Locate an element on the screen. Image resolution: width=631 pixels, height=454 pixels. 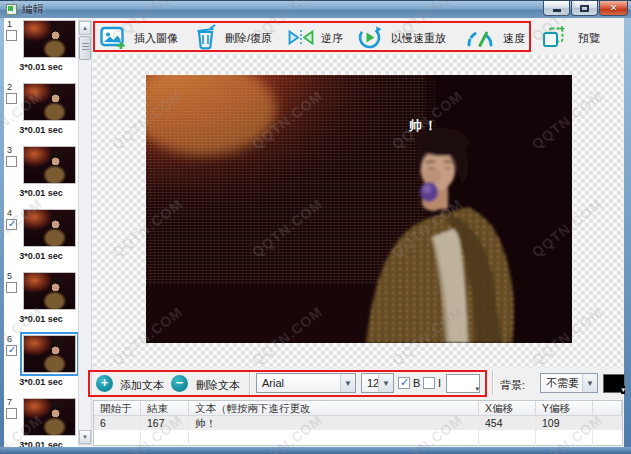
cell-start: 6 is located at coordinates (118, 423).